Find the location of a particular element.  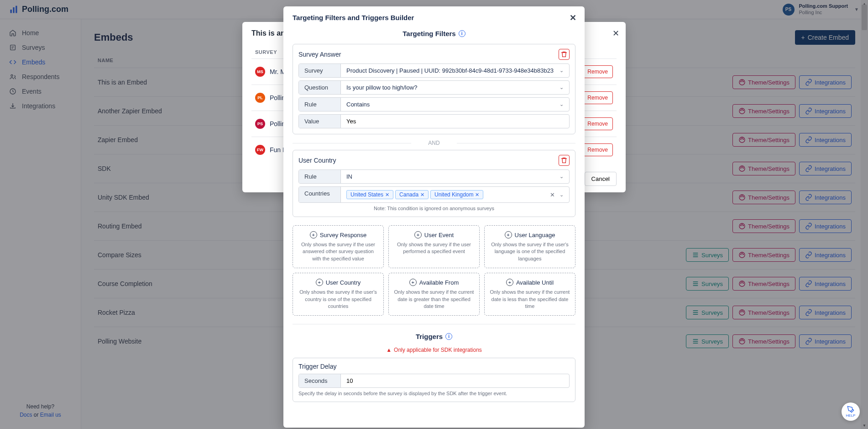

modal-title: Targeting Filters and Triggers Builder is located at coordinates (353, 17).